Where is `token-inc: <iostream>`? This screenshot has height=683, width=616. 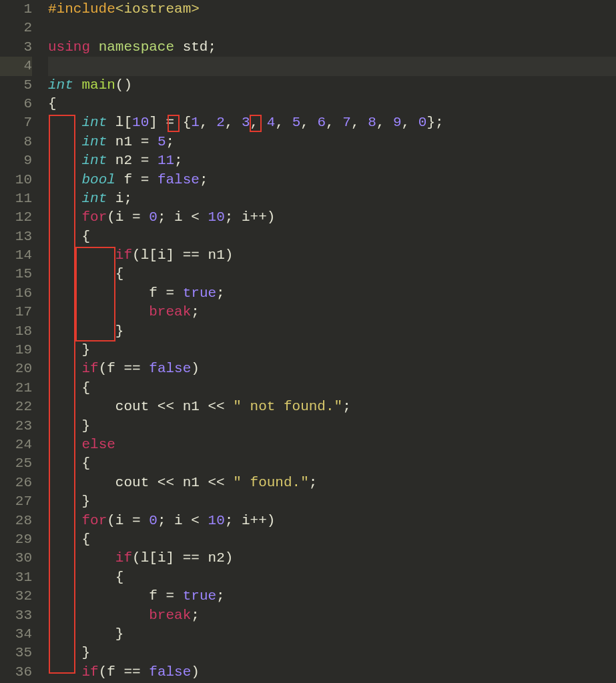
token-inc: <iostream> is located at coordinates (158, 9).